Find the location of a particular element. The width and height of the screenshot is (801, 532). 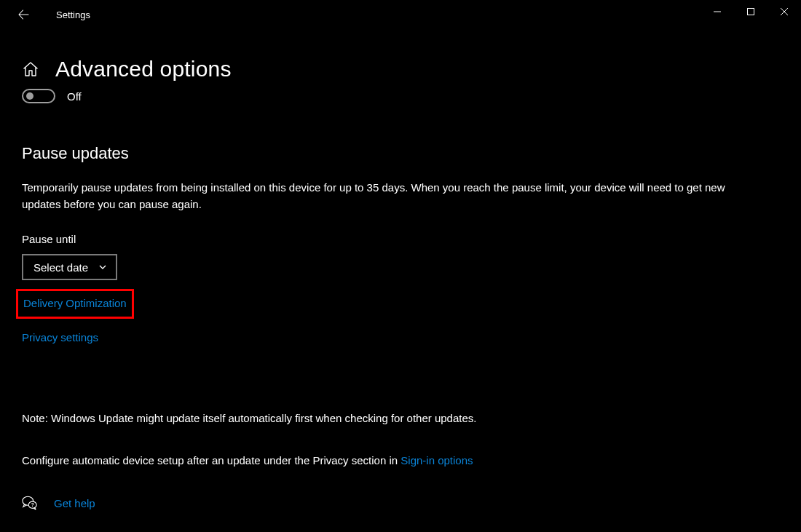

chat-icon-wrap: ? is located at coordinates (30, 503).